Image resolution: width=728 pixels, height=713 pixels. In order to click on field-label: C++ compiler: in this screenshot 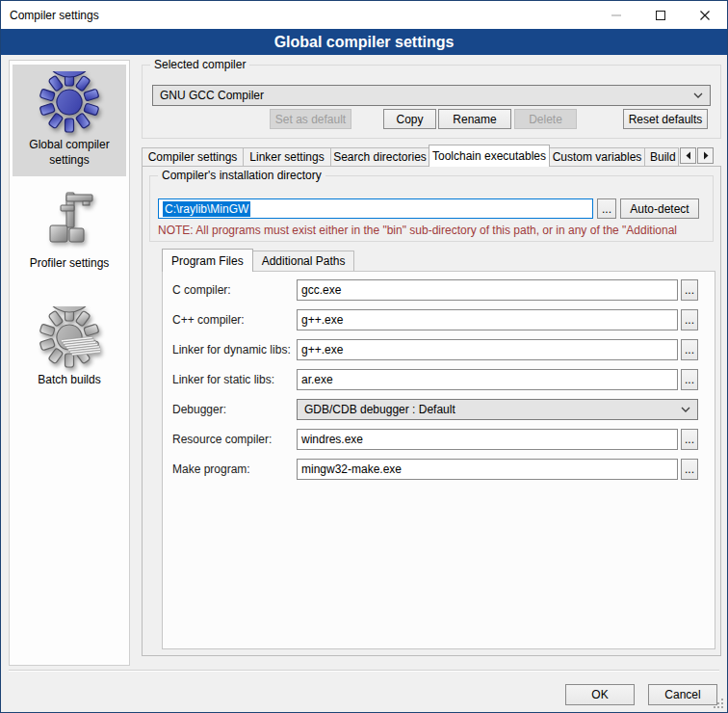, I will do `click(208, 320)`.